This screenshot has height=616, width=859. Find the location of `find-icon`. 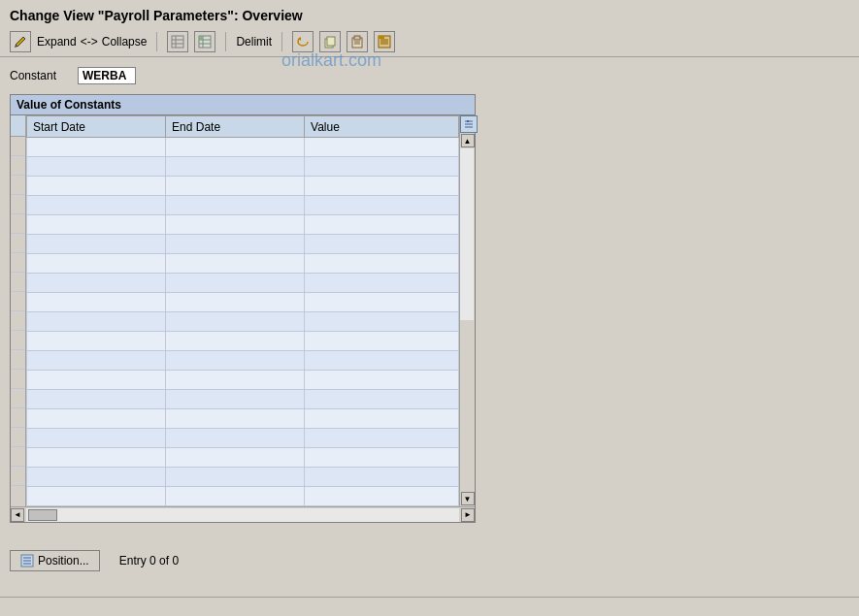

find-icon is located at coordinates (384, 42).